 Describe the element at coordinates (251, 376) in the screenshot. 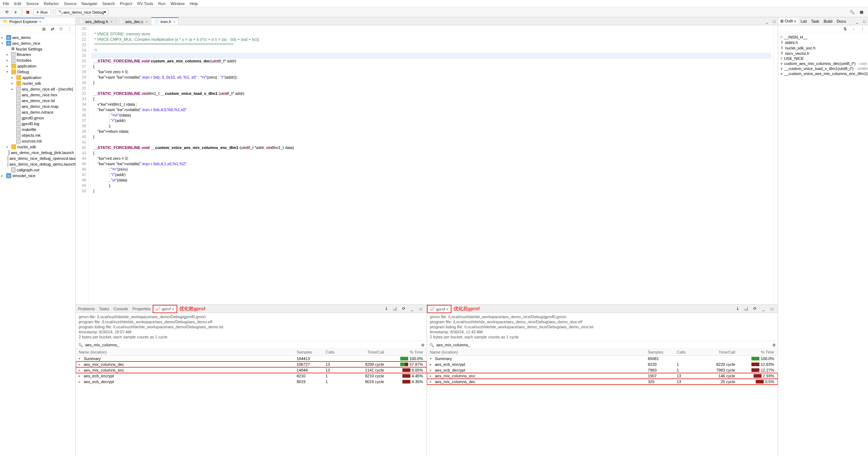

I see `gprof-row: ▸aes_ecb_encrypt 8210 1 8210 cycle 4.45%` at that location.